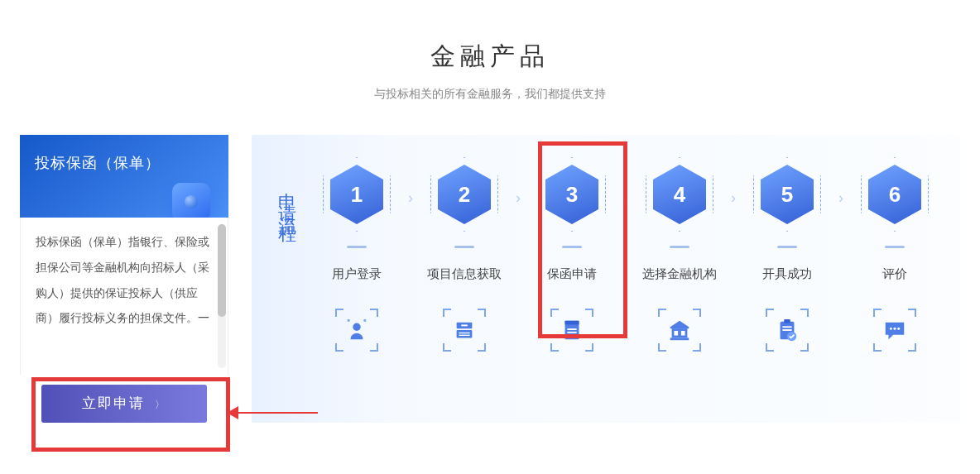 Image resolution: width=980 pixels, height=474 pixels. Describe the element at coordinates (572, 330) in the screenshot. I see `document-icon` at that location.